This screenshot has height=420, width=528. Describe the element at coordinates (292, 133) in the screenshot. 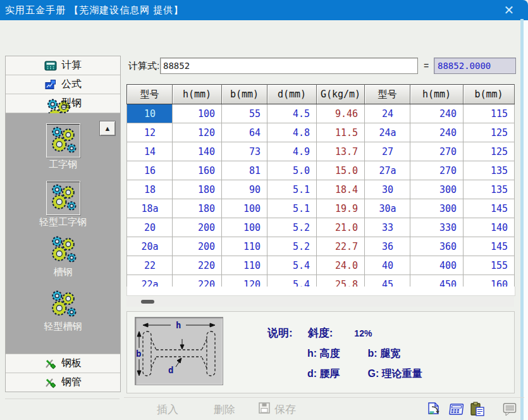

I see `table-cell: 4.8` at that location.